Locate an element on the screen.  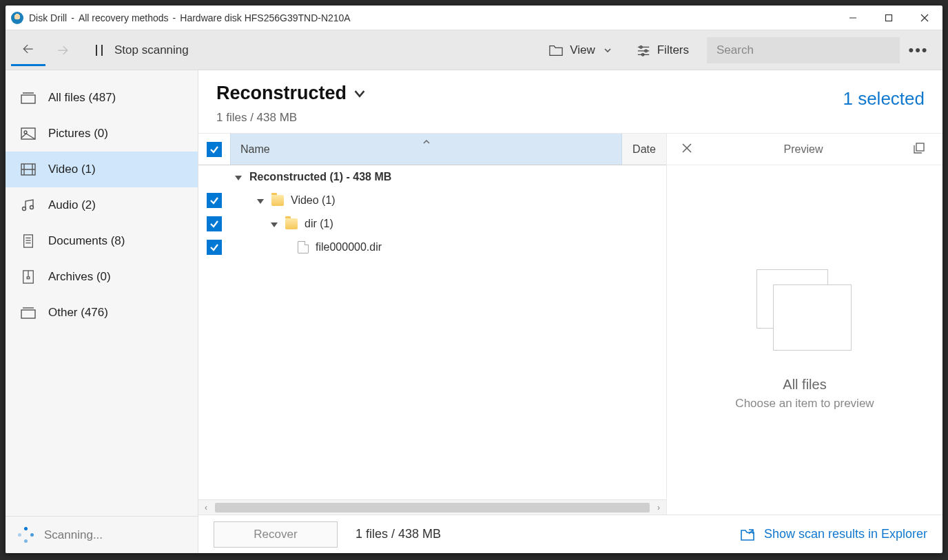
close-preview-button is located at coordinates (688, 149).